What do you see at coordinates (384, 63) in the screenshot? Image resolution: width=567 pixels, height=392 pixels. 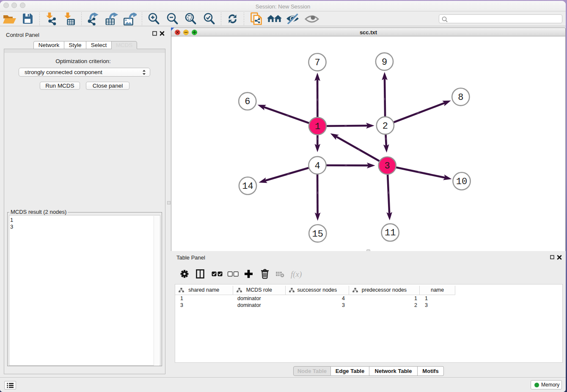 I see `svg-text: 9` at bounding box center [384, 63].